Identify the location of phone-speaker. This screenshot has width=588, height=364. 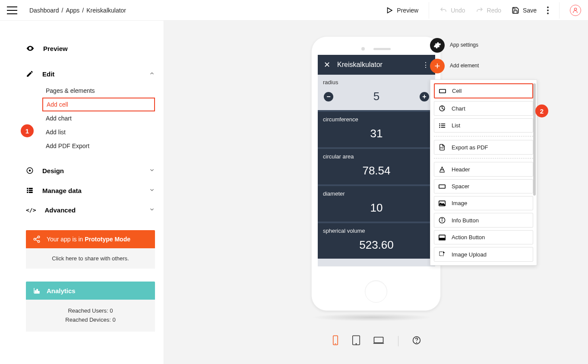
(382, 49).